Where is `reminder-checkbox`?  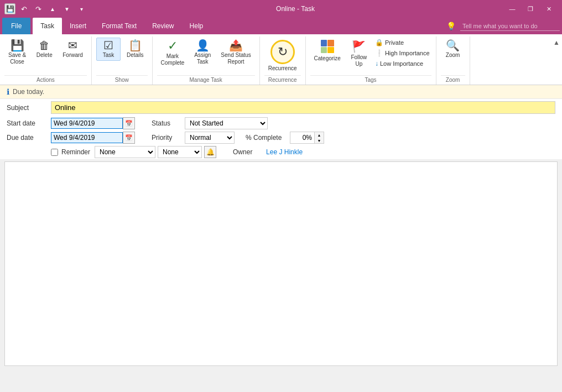 reminder-checkbox is located at coordinates (54, 153).